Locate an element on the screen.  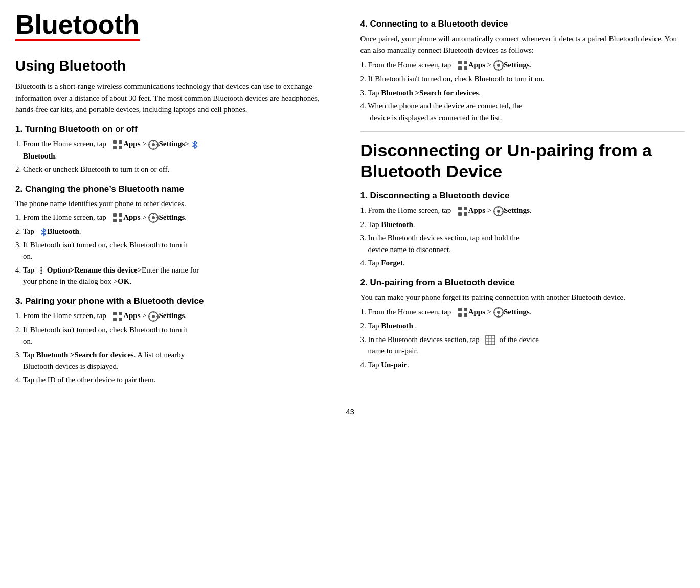
unpair-steps: 1. From the Home screen, tap Apps > Sett… is located at coordinates (523, 338).